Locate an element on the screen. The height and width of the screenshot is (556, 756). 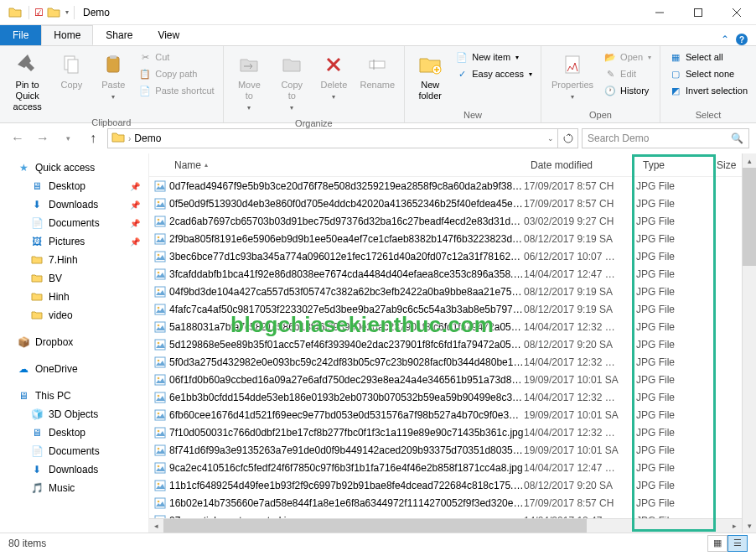
file-row: 16b02e14b735660e7ad58e844f1a8e1e6f8a6344… is located at coordinates (446, 503).